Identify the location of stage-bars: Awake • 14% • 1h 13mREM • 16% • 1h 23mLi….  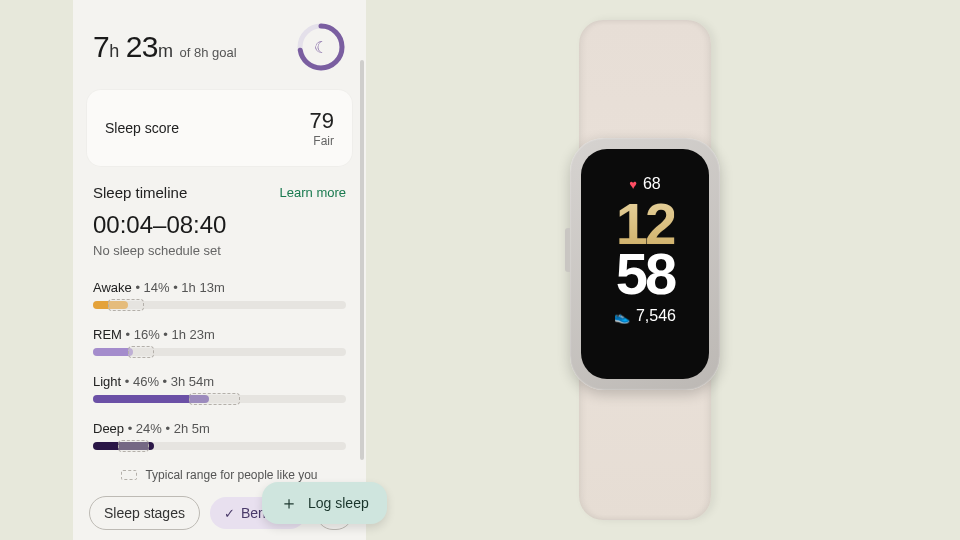
(220, 365).